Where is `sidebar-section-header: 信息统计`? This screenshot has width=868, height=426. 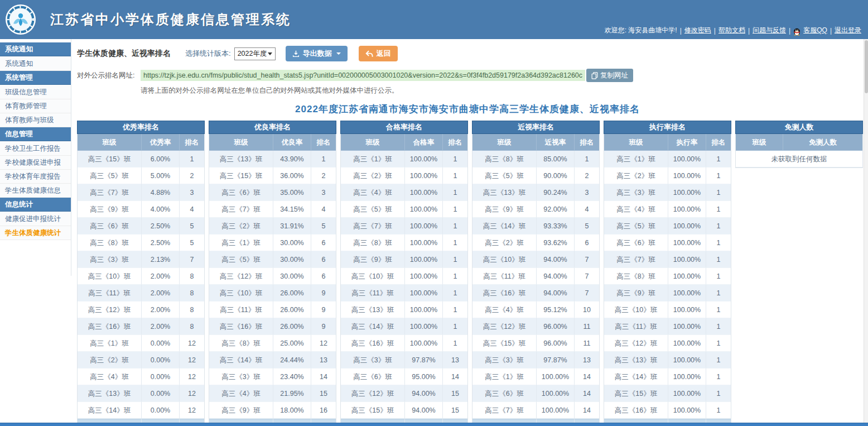
sidebar-section-header: 信息统计 is located at coordinates (36, 204).